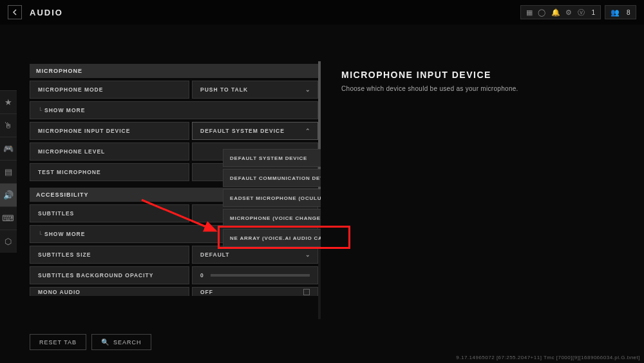 This screenshot has width=644, height=363. What do you see at coordinates (529, 13) in the screenshot?
I see `grid-icon: ▦` at bounding box center [529, 13].